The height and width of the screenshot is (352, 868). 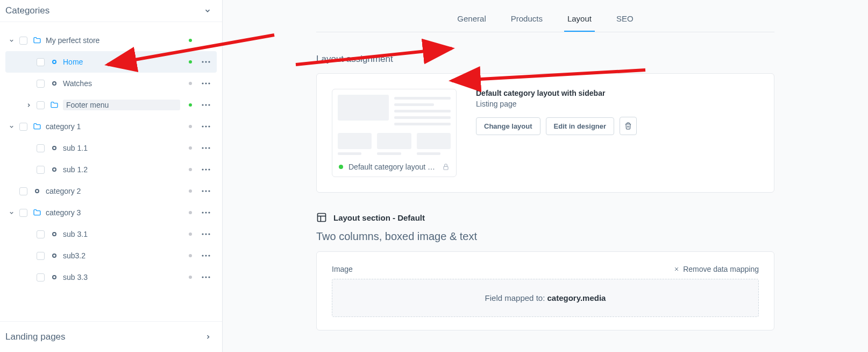 What do you see at coordinates (111, 191) in the screenshot?
I see `tree-item-category-2: category 2` at bounding box center [111, 191].